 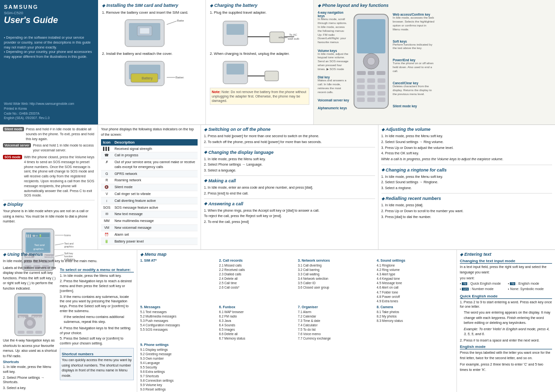 I want to click on sos-desc: With the phone closed, press the Volume …, so click(x=59, y=176).